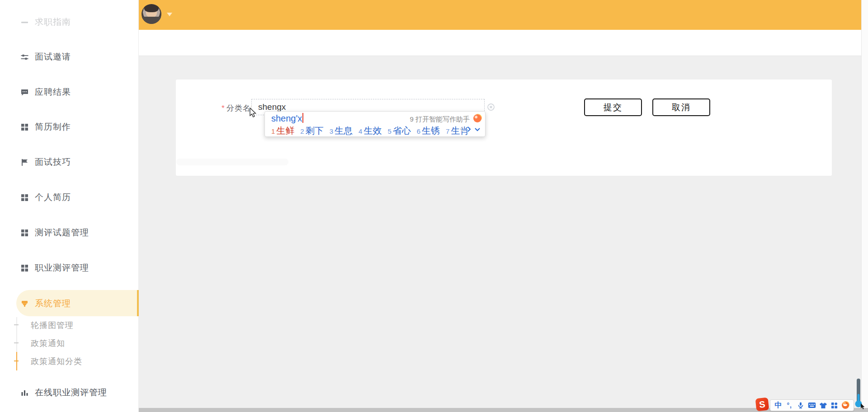 The image size is (868, 412). What do you see at coordinates (53, 304) in the screenshot?
I see `sidebar-item-label: 系统管理` at bounding box center [53, 304].